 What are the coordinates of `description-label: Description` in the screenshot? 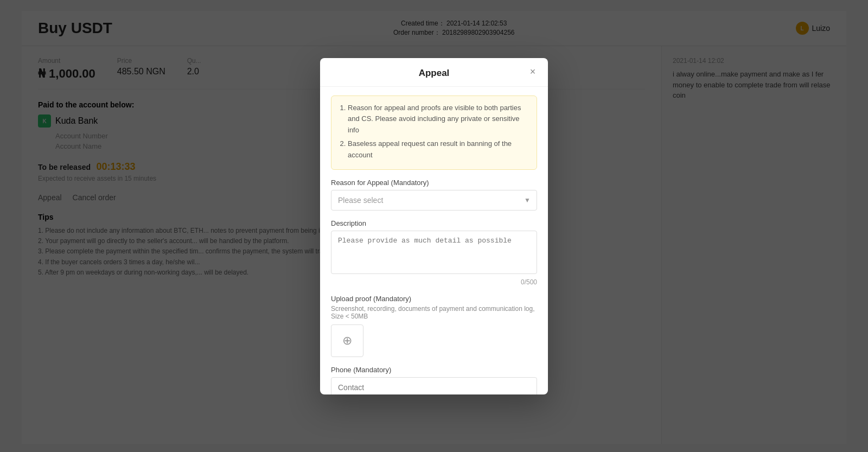 It's located at (434, 224).